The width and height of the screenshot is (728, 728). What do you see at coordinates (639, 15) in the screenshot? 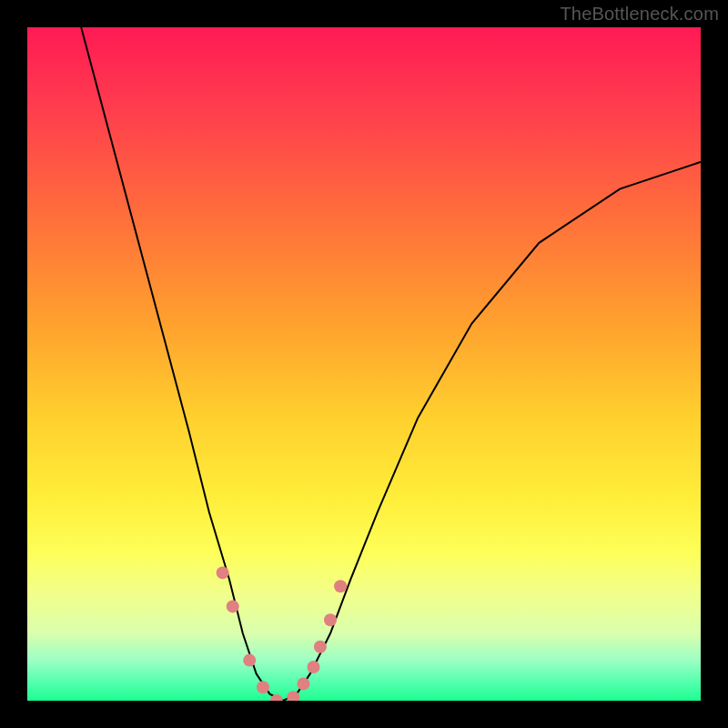
I see `watermark-text: TheBottleneck.com` at bounding box center [639, 15].